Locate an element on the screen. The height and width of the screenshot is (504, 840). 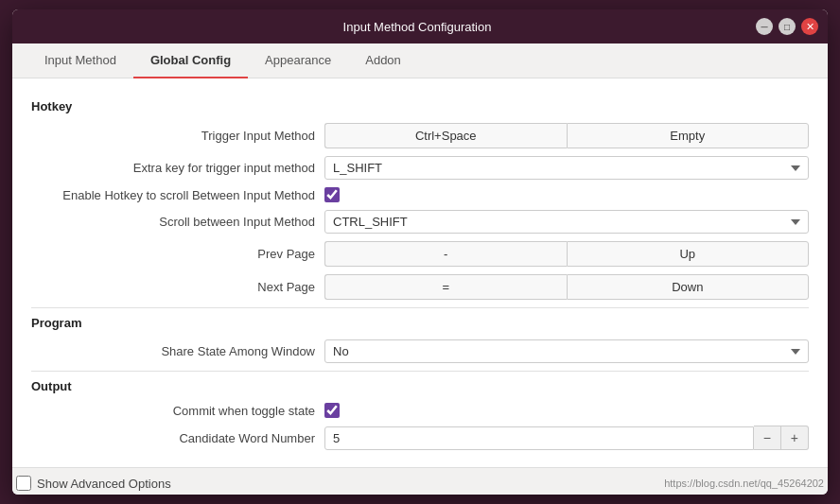
candidate-word-increment: + is located at coordinates (795, 438).